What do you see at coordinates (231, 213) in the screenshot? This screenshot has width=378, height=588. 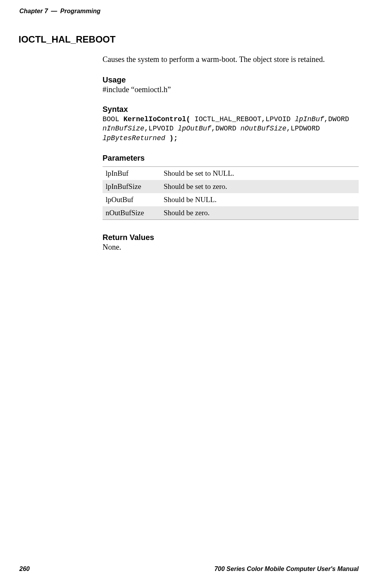 I see `table-row: nOutBufSize Should be zero.` at bounding box center [231, 213].